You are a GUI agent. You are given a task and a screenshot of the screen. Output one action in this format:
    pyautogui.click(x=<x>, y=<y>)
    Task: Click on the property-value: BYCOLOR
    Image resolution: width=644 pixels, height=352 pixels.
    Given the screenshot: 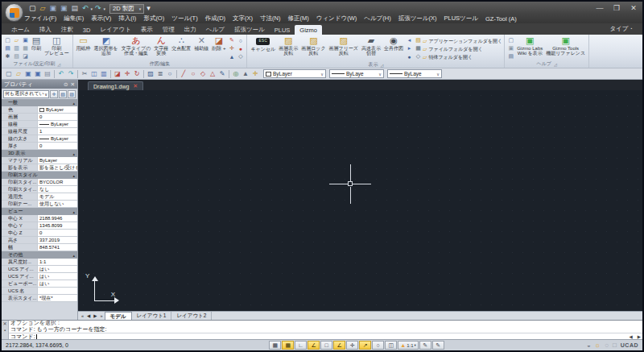 What is the action you would take?
    pyautogui.click(x=57, y=182)
    